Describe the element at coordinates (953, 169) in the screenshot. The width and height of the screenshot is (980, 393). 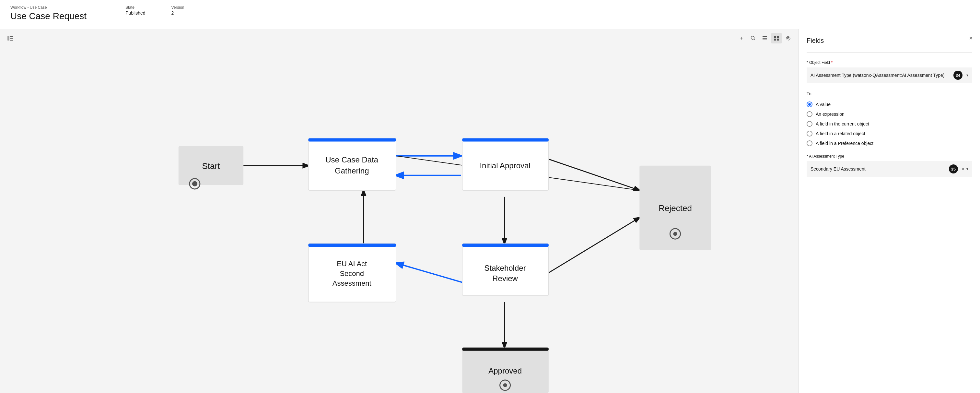
I see `ai-assessment-badge: 35` at that location.